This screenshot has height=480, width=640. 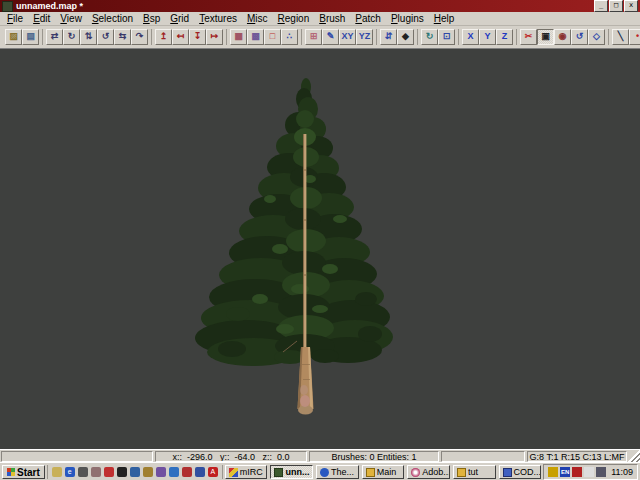 What do you see at coordinates (290, 37) in the screenshot?
I see `clipper-button: ∴` at bounding box center [290, 37].